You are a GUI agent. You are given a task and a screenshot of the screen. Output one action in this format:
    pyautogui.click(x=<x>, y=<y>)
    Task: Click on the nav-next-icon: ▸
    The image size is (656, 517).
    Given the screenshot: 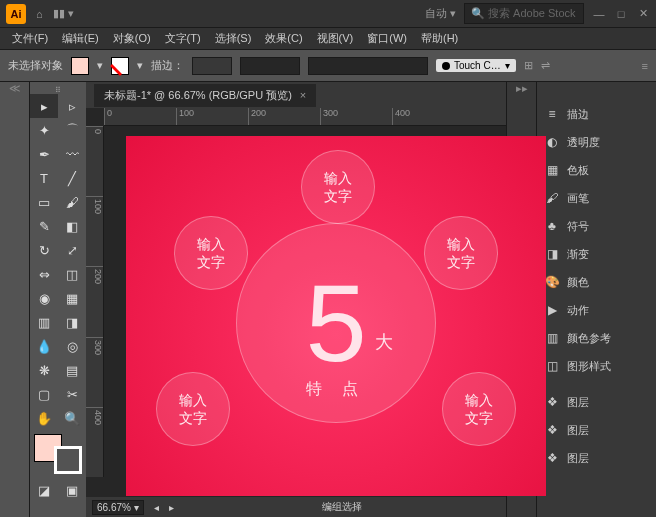 What is the action you would take?
    pyautogui.click(x=172, y=508)
    